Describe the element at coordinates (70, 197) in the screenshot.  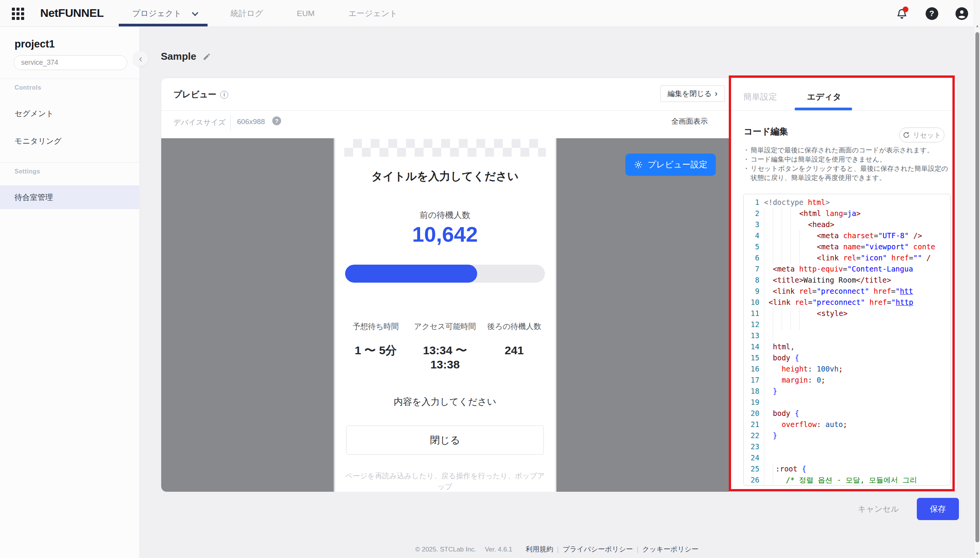
I see `sidebar-item-待合室管理: 待合室管理` at that location.